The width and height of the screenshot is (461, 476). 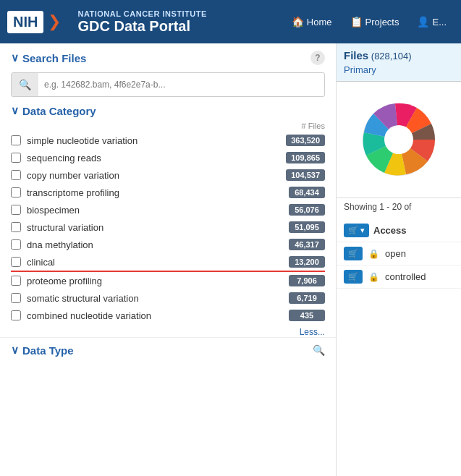 What do you see at coordinates (155, 315) in the screenshot?
I see `cat-name-10: combined nucleotide variation` at bounding box center [155, 315].